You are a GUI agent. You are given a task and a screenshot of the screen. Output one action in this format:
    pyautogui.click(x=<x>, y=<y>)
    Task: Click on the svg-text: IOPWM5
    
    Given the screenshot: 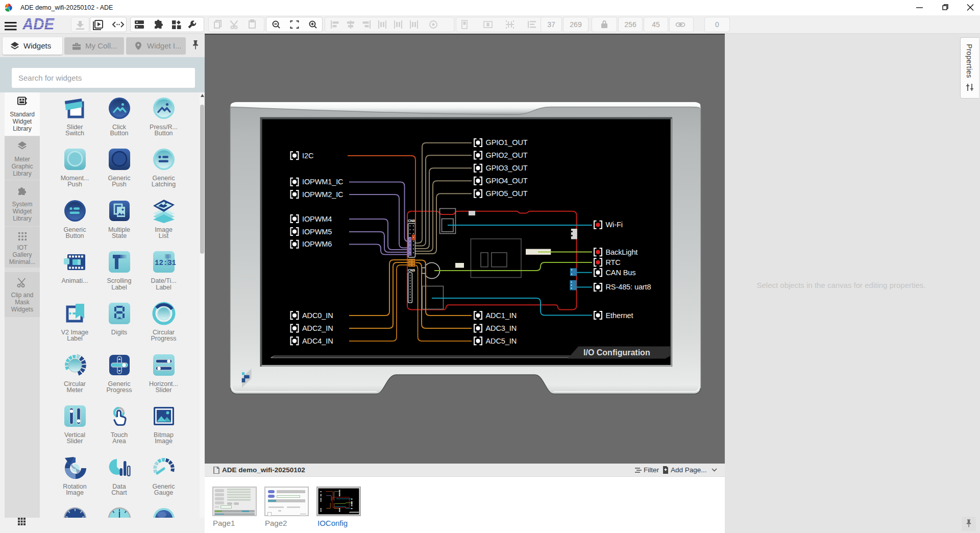 What is the action you would take?
    pyautogui.click(x=317, y=232)
    